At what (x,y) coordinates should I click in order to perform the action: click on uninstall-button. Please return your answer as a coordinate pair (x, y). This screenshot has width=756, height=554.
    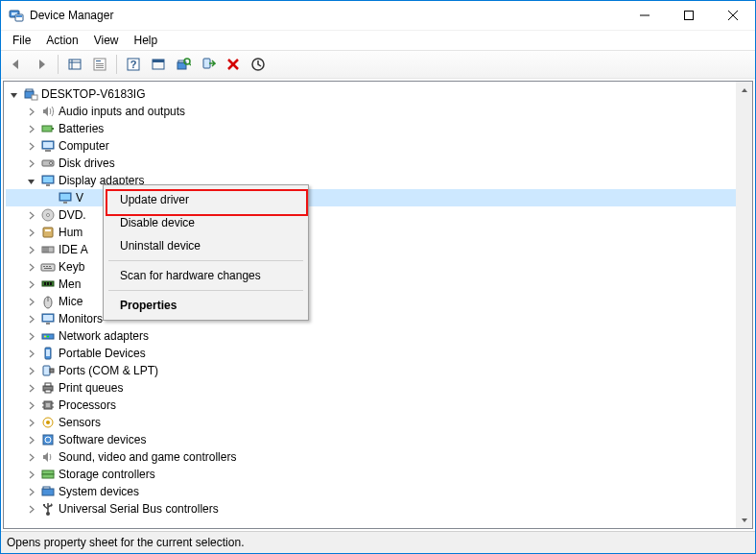
    Looking at the image, I should click on (233, 64).